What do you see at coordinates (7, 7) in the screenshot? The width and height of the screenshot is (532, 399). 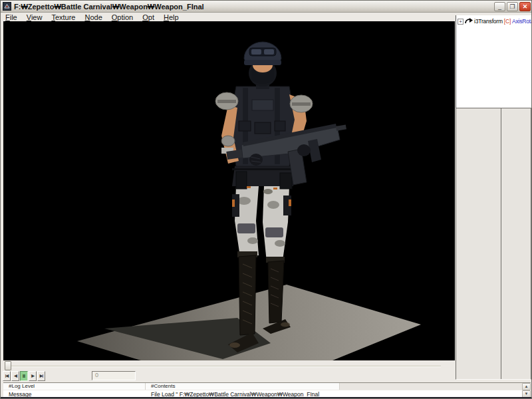 I see `app-icon` at bounding box center [7, 7].